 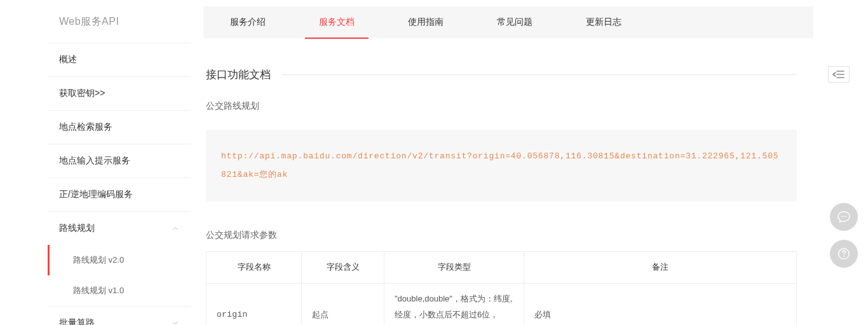 What do you see at coordinates (119, 60) in the screenshot?
I see `sidebar-item-overview: 概述` at bounding box center [119, 60].